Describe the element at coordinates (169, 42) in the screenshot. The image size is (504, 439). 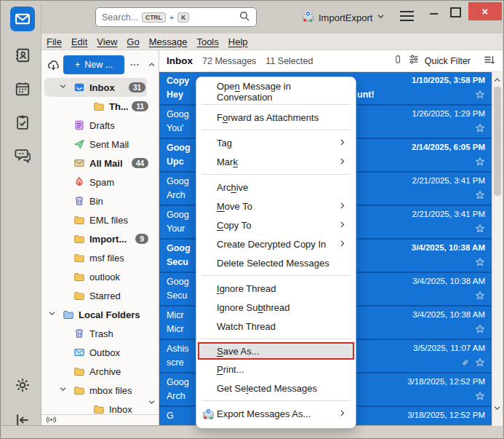
I see `menubar-item-message: Message` at that location.